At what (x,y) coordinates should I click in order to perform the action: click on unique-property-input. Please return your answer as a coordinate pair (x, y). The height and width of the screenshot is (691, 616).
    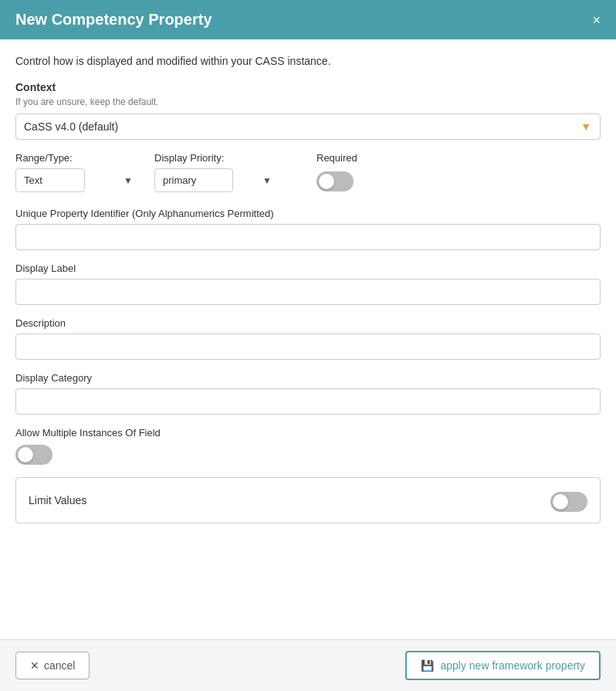
    Looking at the image, I should click on (308, 237).